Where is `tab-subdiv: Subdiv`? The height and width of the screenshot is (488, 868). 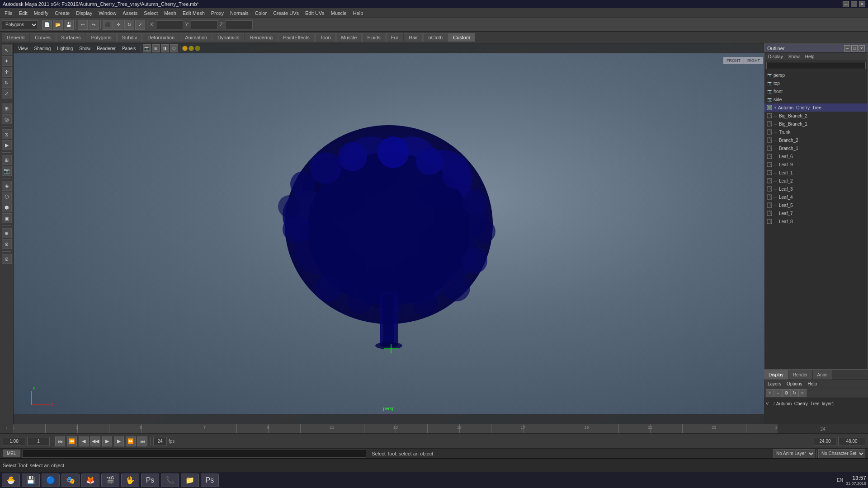
tab-subdiv: Subdiv is located at coordinates (130, 37).